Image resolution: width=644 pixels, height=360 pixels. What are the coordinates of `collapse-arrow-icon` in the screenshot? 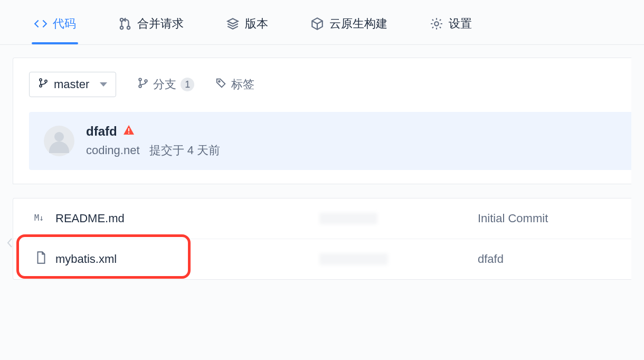 It's located at (10, 244).